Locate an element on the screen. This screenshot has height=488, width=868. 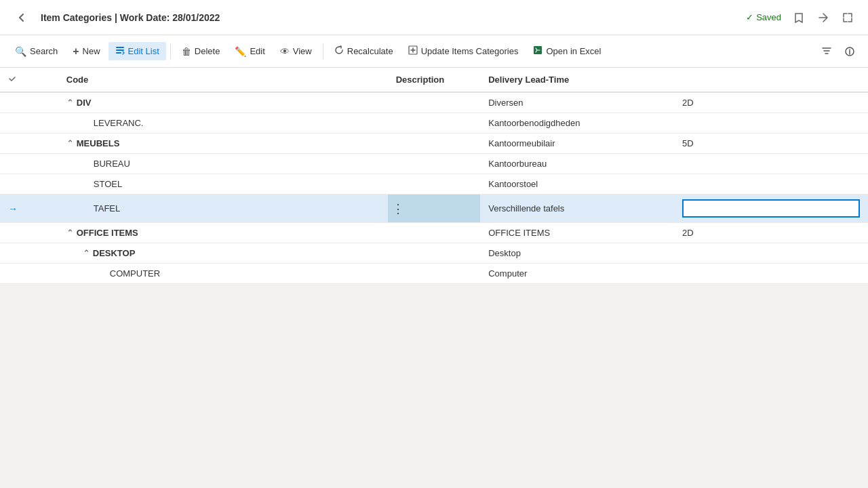
title-right: ✓ Saved is located at coordinates (802, 18).